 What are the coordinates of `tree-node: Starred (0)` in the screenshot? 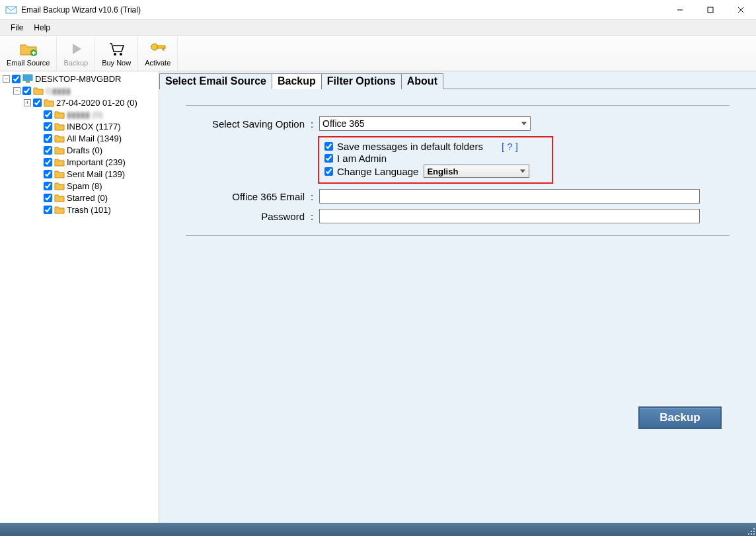 It's located at (80, 198).